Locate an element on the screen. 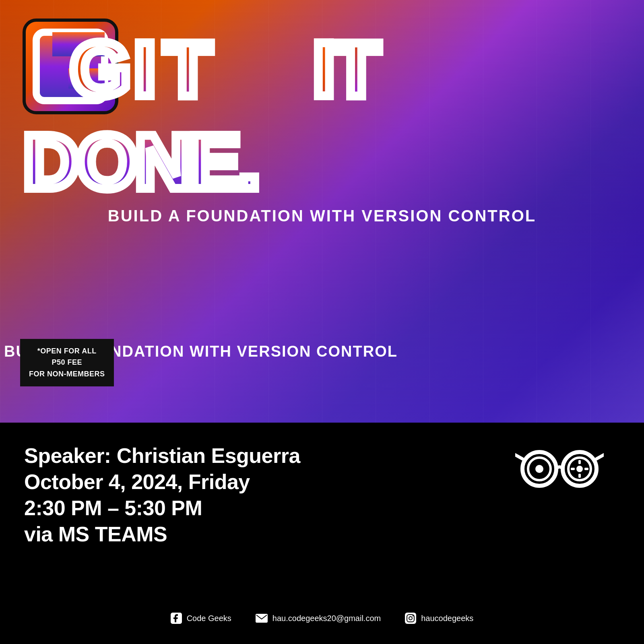  instagram-icon is located at coordinates (411, 618).